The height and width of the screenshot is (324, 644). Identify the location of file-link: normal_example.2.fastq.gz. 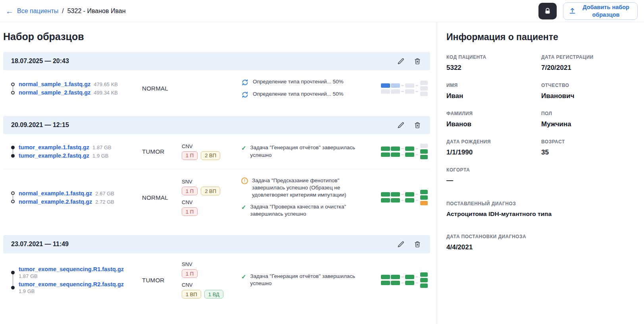
(56, 202).